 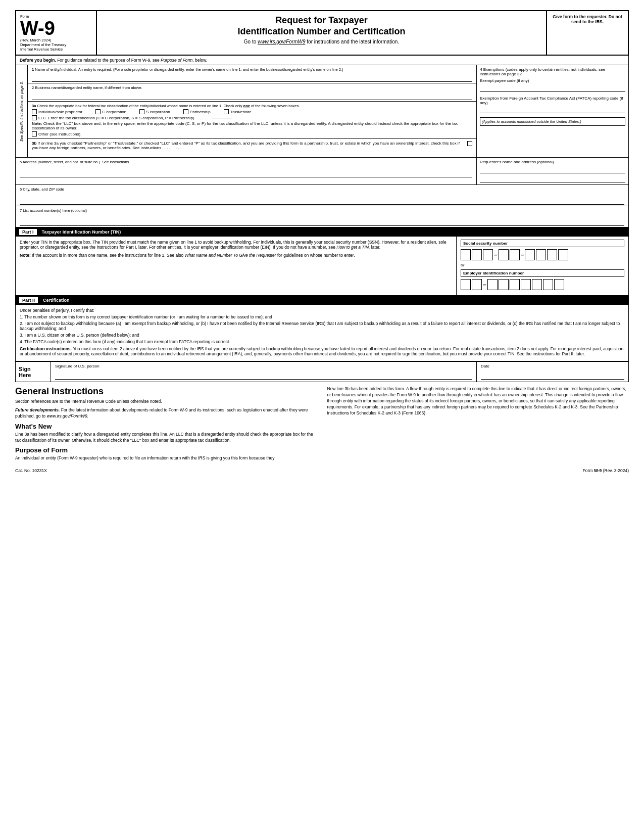 What do you see at coordinates (166, 402) in the screenshot?
I see `gen-para1: Section references are to the Internal R…` at bounding box center [166, 402].